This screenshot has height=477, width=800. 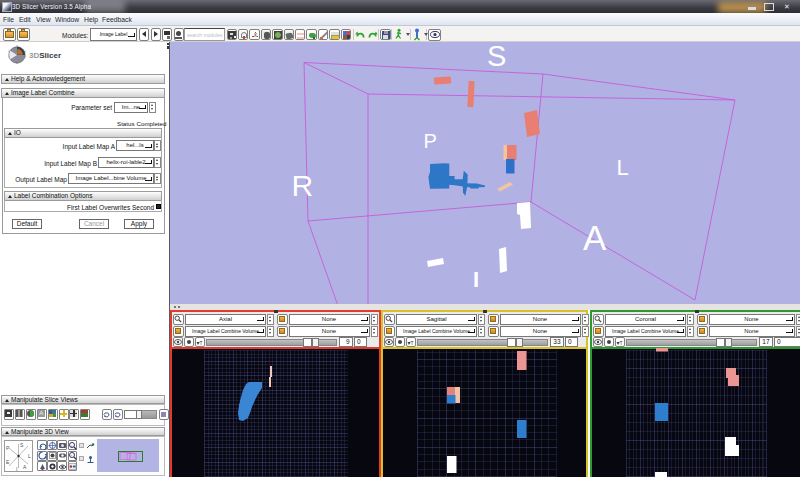 What do you see at coordinates (303, 186) in the screenshot?
I see `svg-text: R` at bounding box center [303, 186].